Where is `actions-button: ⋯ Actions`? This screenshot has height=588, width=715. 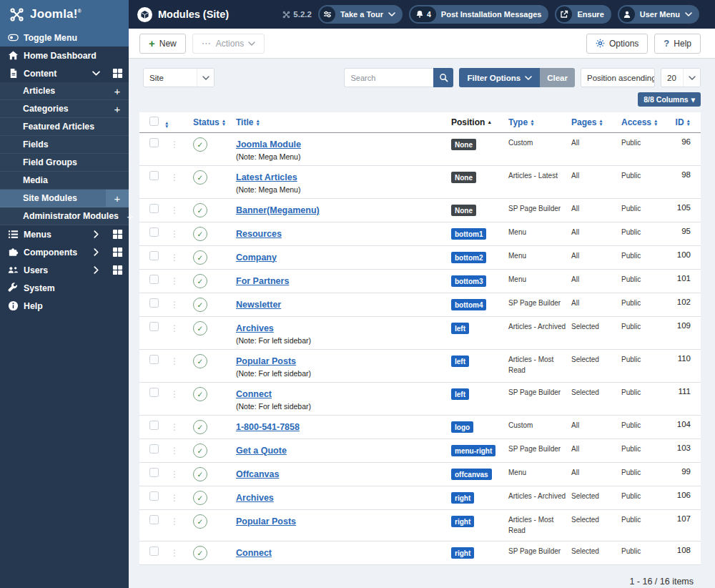 actions-button: ⋯ Actions is located at coordinates (229, 44).